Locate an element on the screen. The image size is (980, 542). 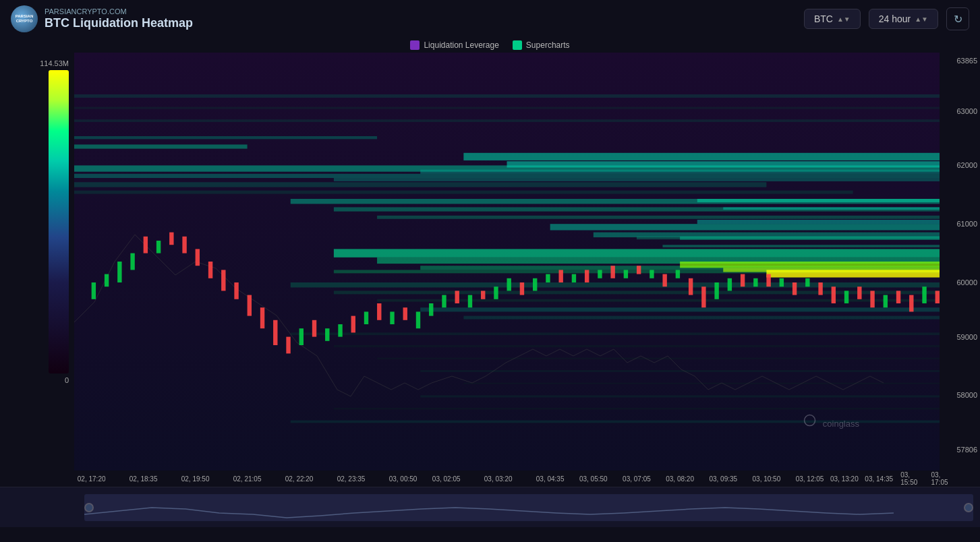
x-label-18: 03, 15:50 is located at coordinates (913, 479).